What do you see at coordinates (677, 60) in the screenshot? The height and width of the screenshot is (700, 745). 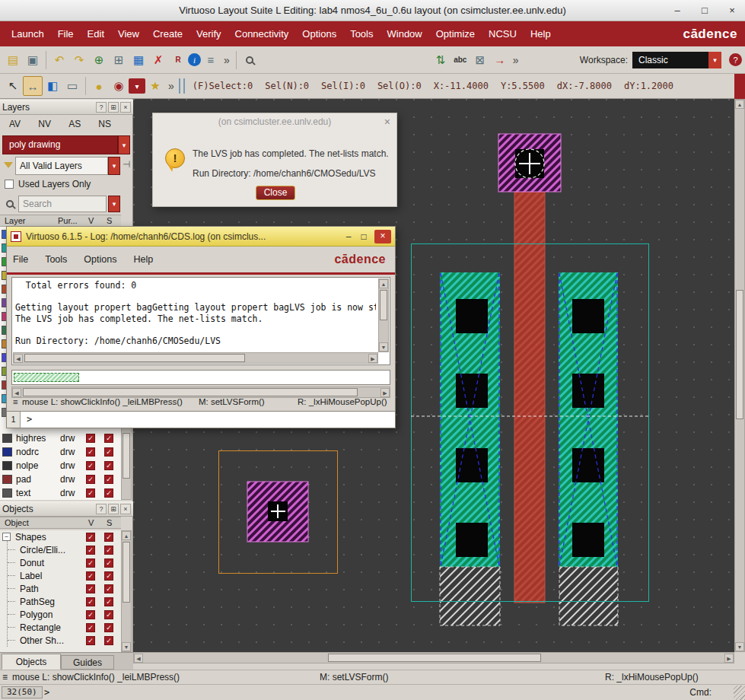 I see `workspace-select: Classic ▾` at bounding box center [677, 60].